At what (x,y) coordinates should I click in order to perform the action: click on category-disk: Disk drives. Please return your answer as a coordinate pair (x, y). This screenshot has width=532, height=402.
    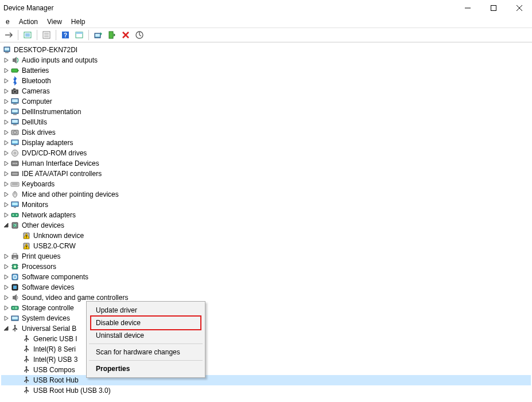
    Looking at the image, I should click on (266, 132).